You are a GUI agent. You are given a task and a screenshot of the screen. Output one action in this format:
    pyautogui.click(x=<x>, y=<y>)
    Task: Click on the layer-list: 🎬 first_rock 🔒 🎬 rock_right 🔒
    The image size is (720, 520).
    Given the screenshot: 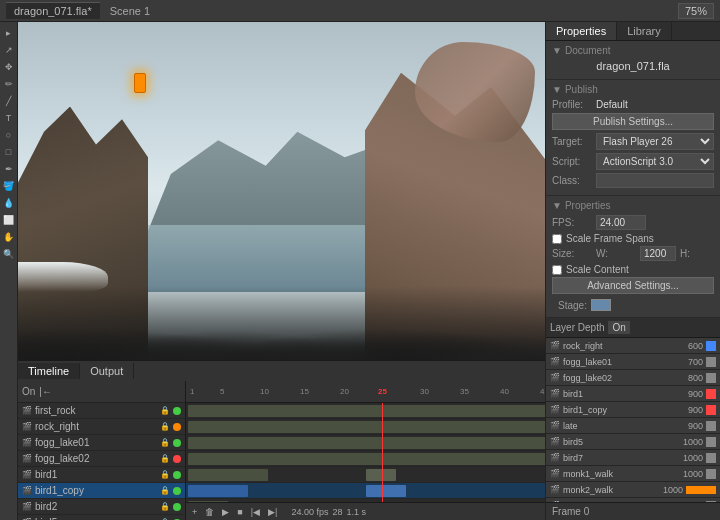 What is the action you would take?
    pyautogui.click(x=102, y=462)
    